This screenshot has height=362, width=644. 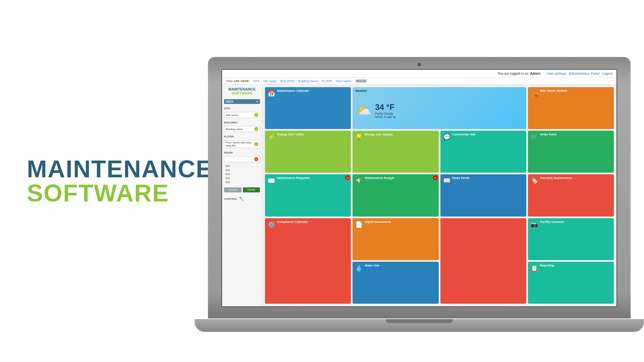 I want to click on tile-reporting: 📋 Reporting, so click(x=571, y=283).